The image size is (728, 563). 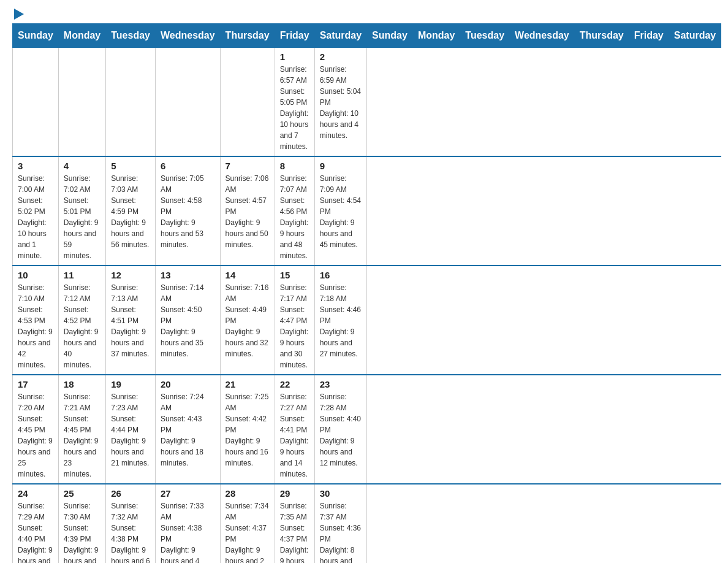 I want to click on day-cell: 6Sunrise: 7:05 AMSunset: 4:58 PMDaylight…, so click(x=188, y=211).